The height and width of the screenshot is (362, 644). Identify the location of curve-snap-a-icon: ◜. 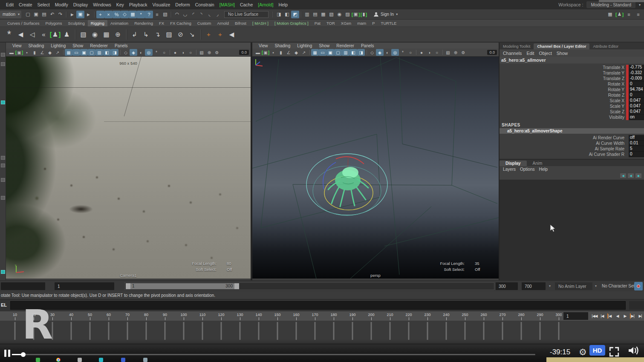
(193, 14).